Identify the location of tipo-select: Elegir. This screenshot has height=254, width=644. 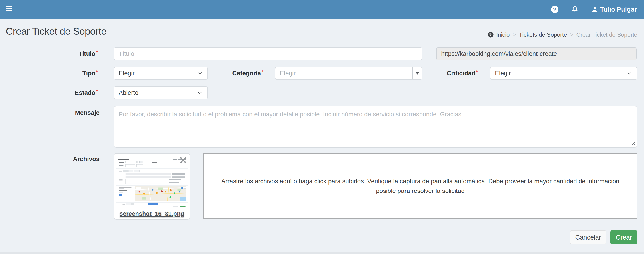
(161, 73).